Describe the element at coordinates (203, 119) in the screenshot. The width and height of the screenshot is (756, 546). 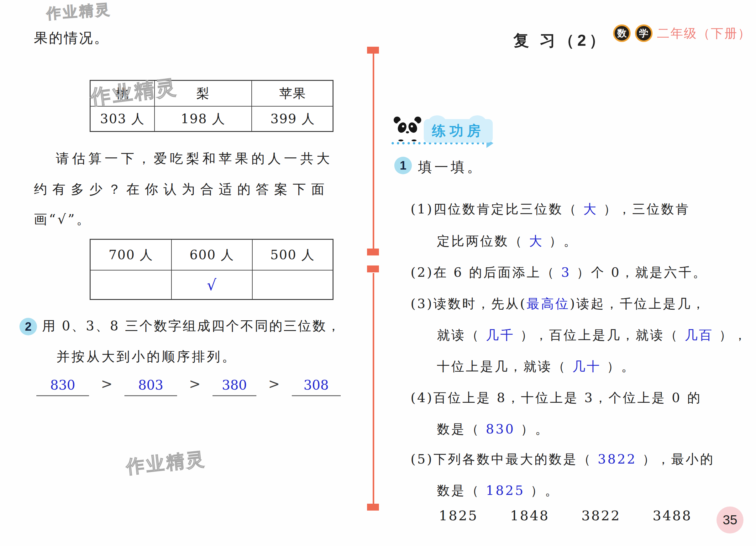
I see `table-value-cell: 198 人` at that location.